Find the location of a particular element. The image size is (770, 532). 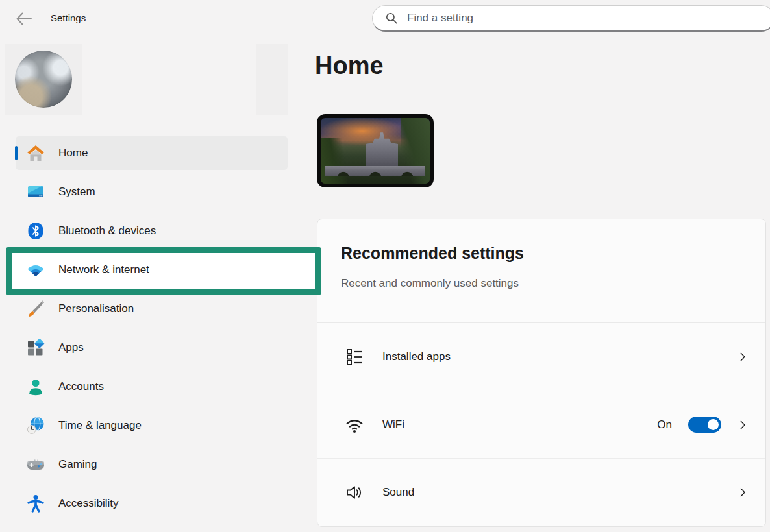

sidebar-item-network-internet: Network & internet is located at coordinates (152, 270).